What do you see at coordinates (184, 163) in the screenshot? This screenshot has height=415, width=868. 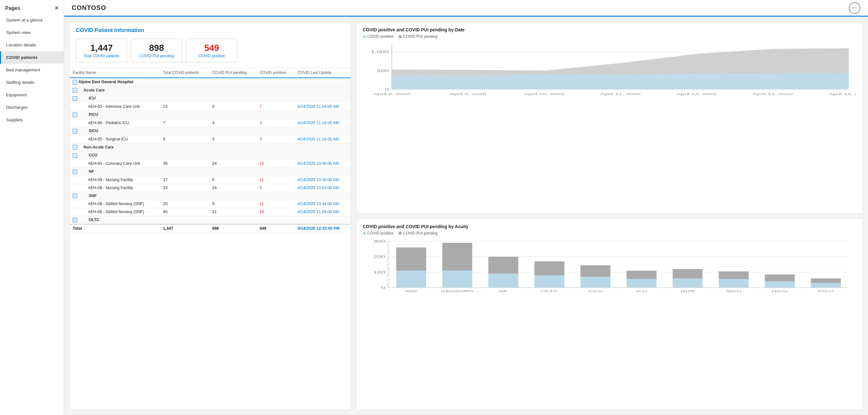 I see `table-cell: 39` at bounding box center [184, 163].